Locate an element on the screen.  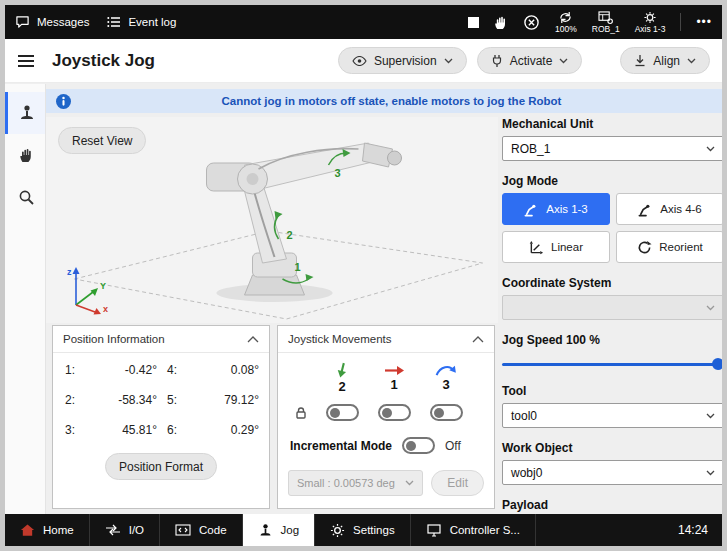
jog-joystick-icon is located at coordinates (266, 530).